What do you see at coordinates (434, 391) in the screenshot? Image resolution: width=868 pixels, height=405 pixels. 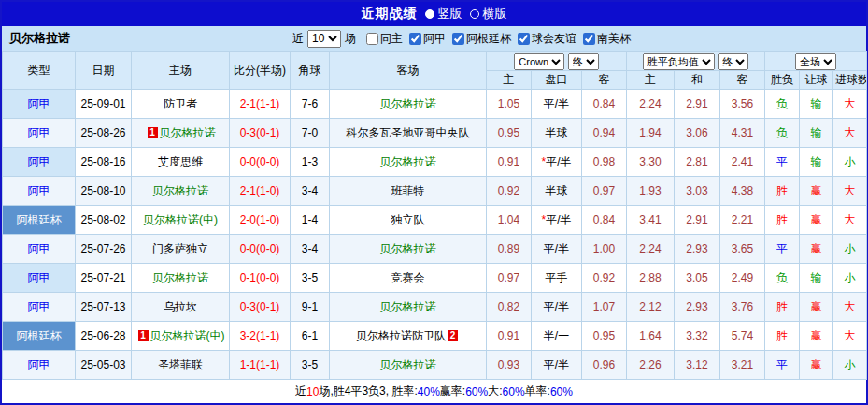 I see `summary-bar: 近10场,胜4平3负3, 胜率:40% 赢率:60% 大:60% 单率:60%` at bounding box center [434, 391].